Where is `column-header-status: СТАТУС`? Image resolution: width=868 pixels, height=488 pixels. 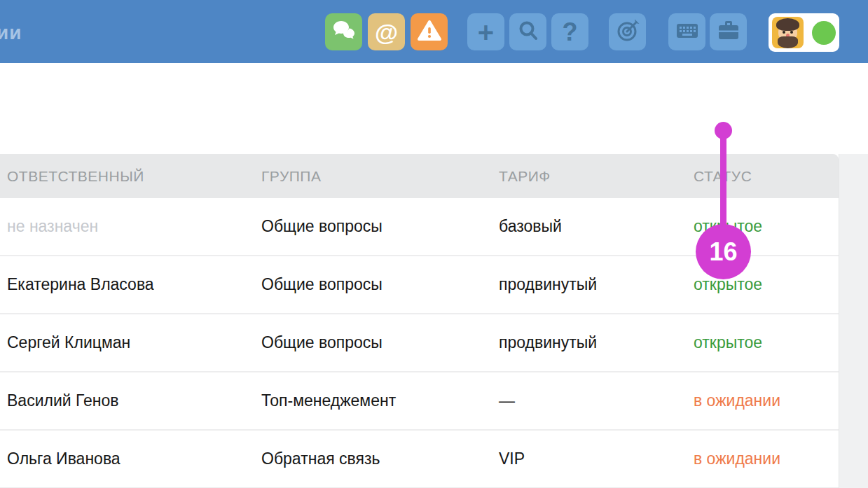 column-header-status: СТАТУС is located at coordinates (766, 176).